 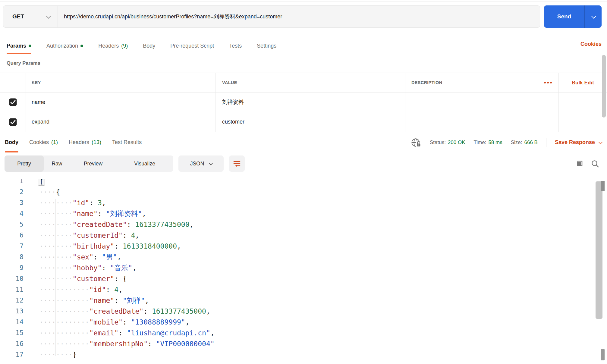 What do you see at coordinates (30, 17) in the screenshot?
I see `method-selector: GET` at bounding box center [30, 17].